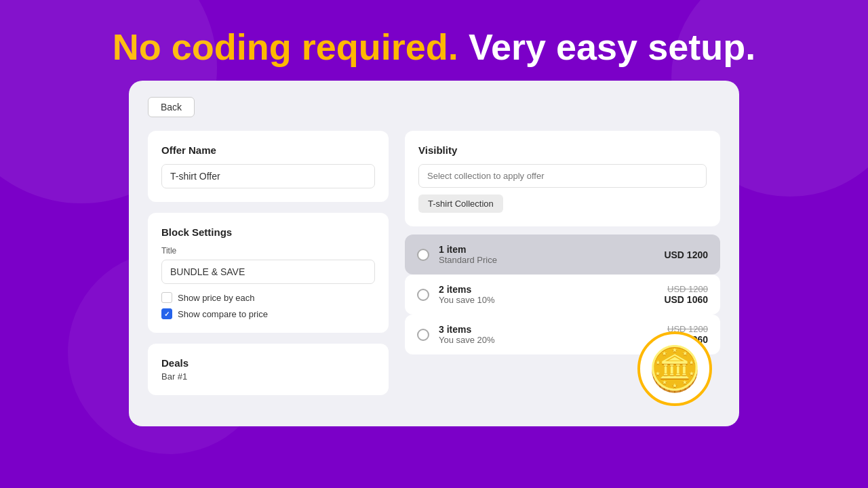  What do you see at coordinates (269, 232) in the screenshot?
I see `block-settings-title: Block Settings` at bounding box center [269, 232].